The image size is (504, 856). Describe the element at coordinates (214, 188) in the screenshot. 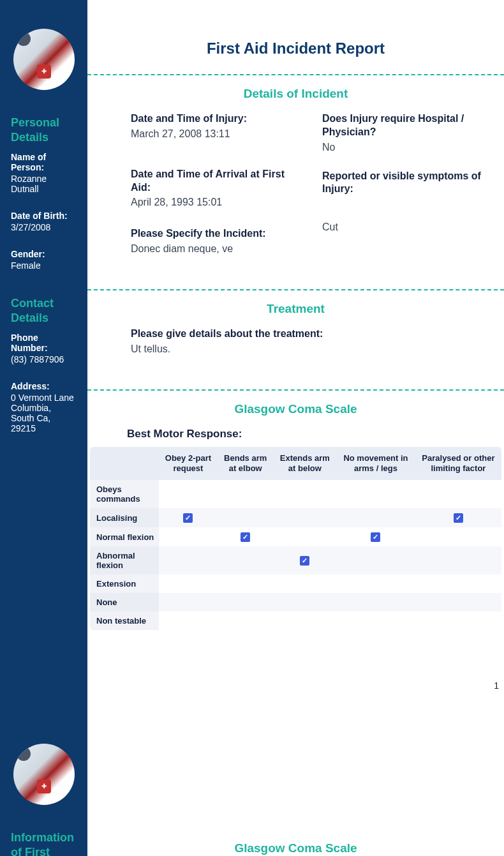

I see `item-arrival: Date and Time of Arrival at First Aid: A…` at that location.